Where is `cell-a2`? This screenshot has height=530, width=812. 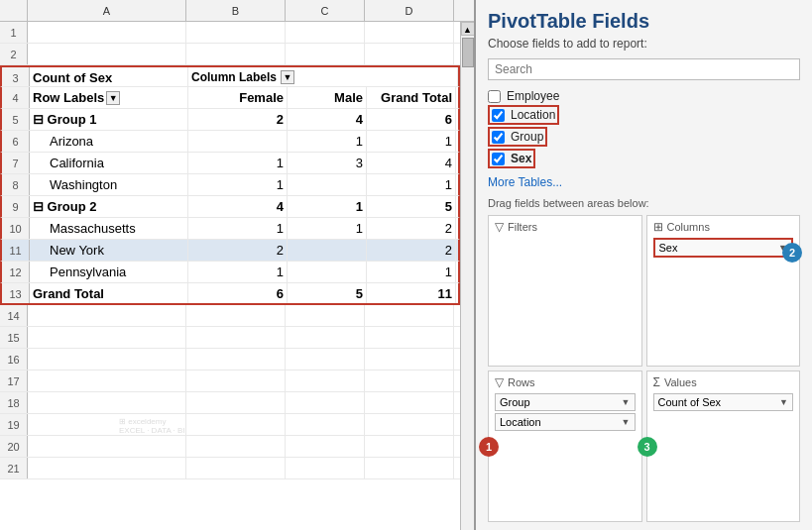
cell-a2 is located at coordinates (107, 53).